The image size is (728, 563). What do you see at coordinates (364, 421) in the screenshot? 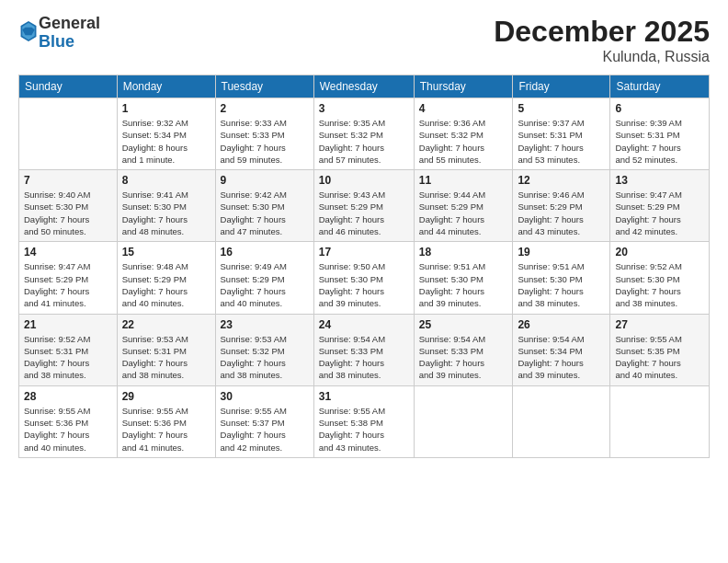
I see `week-row-5: 28Sunrise: 9:55 AMSunset: 5:36 PMDayligh…` at bounding box center [364, 421].